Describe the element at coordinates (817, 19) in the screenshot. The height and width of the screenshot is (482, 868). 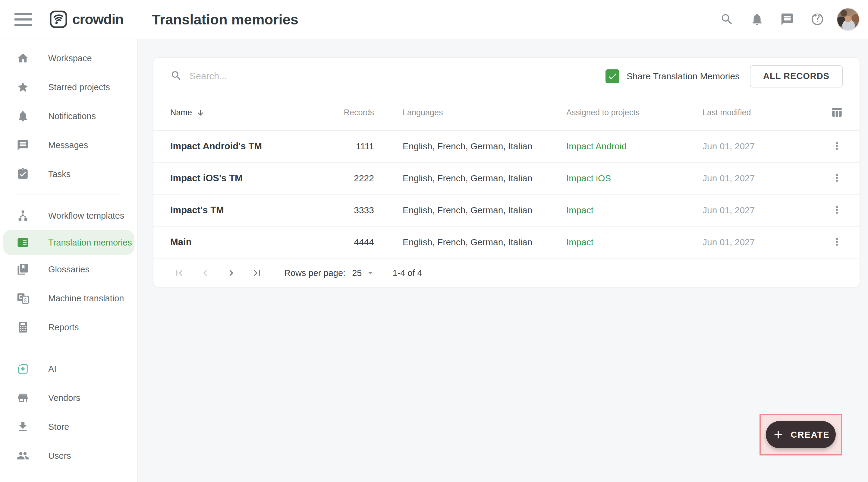
I see `help-button` at that location.